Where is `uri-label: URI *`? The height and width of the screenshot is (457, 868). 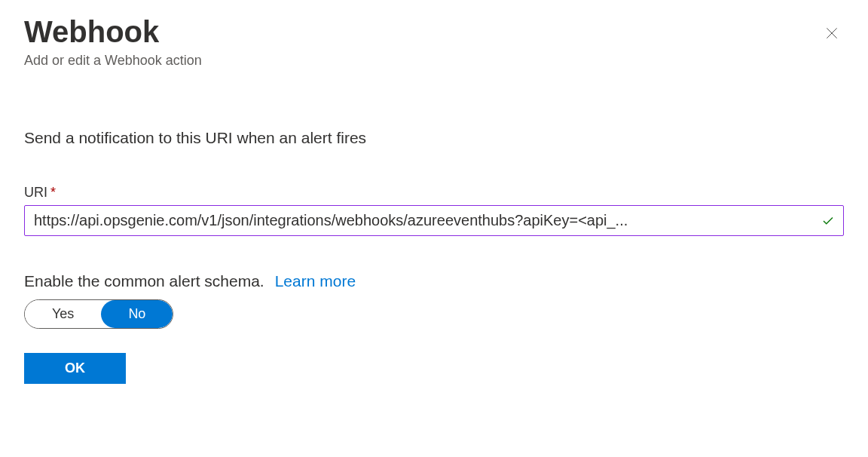 uri-label: URI * is located at coordinates (434, 193).